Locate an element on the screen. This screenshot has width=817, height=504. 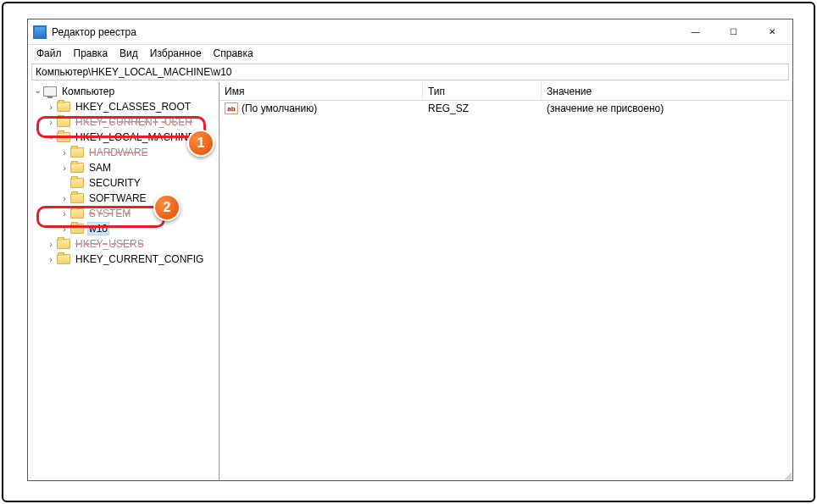
tree-label: SYSTEM is located at coordinates (110, 213).